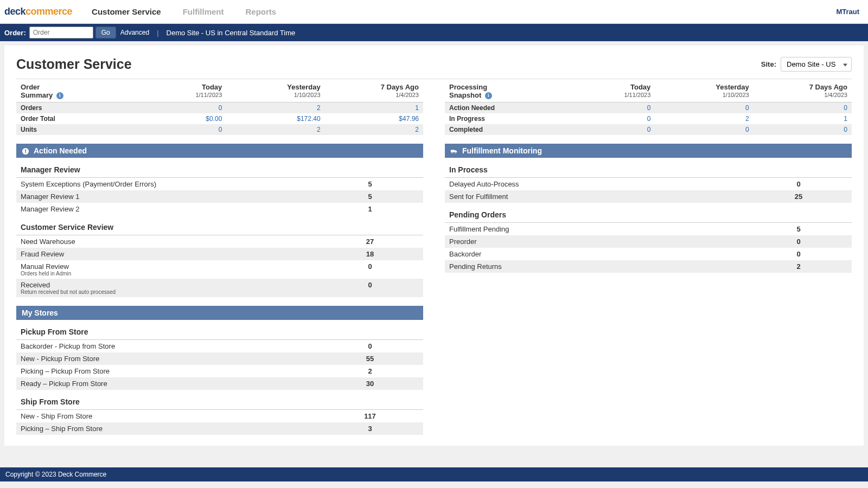  What do you see at coordinates (648, 229) in the screenshot?
I see `data-row: Fulfillment Pending5` at bounding box center [648, 229].